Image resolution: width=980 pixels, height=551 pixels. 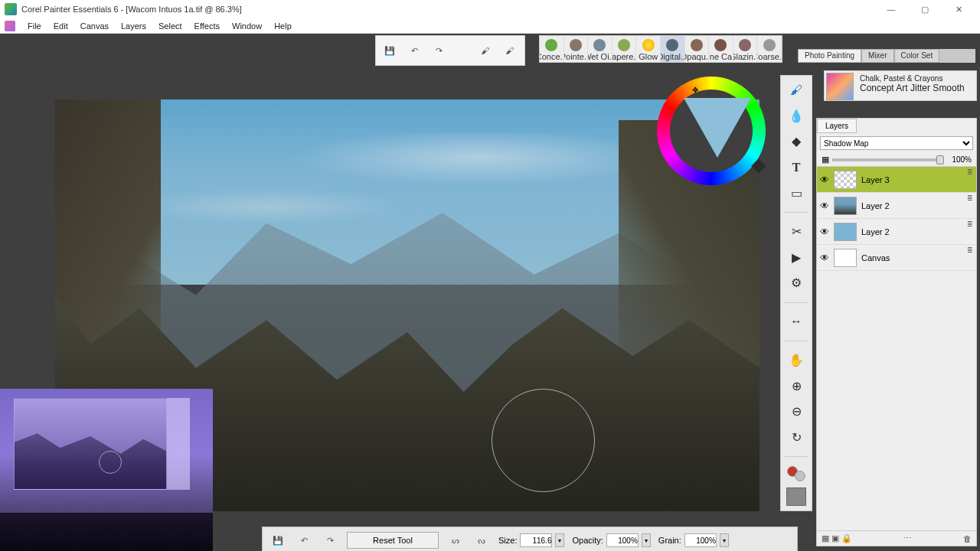 I want to click on brush-info: Chalk, Pastel & Crayons Concept Art Jitt…, so click(x=900, y=86).